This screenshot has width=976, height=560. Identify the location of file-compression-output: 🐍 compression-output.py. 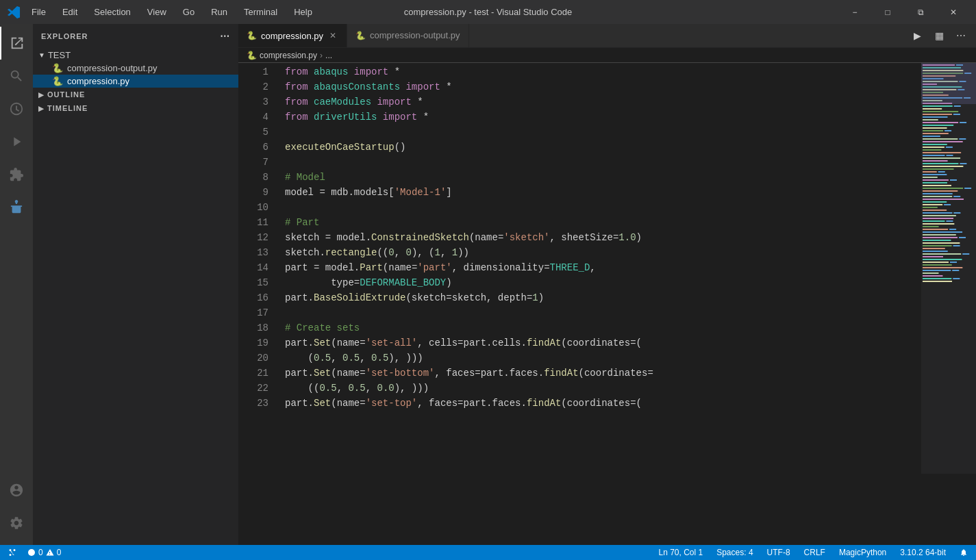
(136, 68).